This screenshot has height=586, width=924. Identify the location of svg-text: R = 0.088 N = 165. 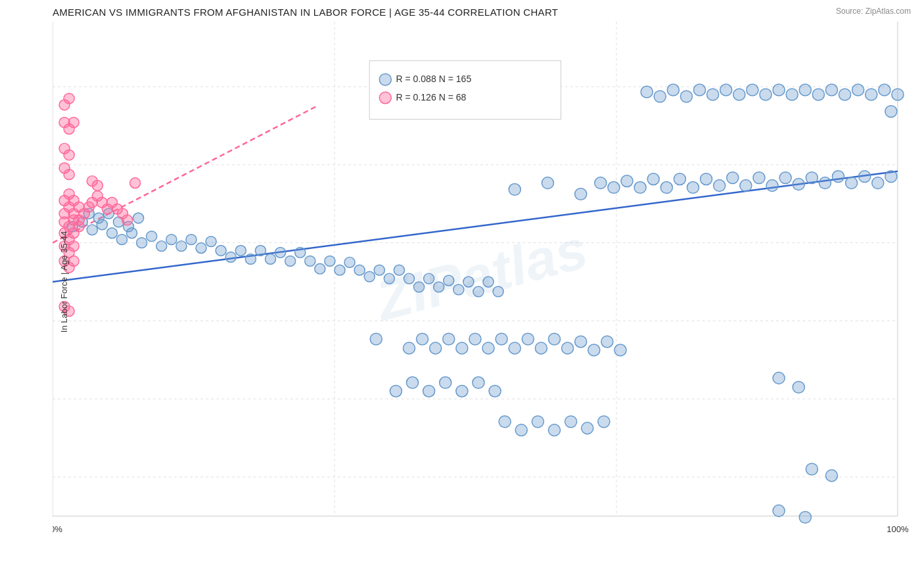
(434, 79).